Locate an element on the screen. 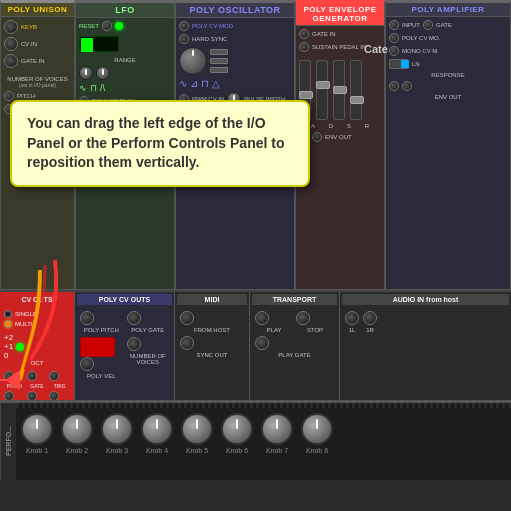 This screenshot has height=511, width=511. hard-sync-label: HARD SYNC is located at coordinates (210, 39).